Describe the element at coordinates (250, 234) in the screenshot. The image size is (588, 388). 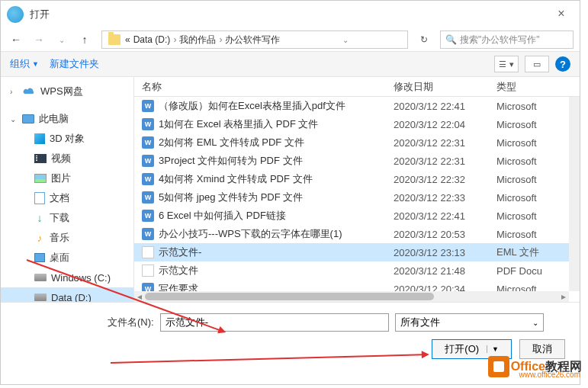
I see `file-name: 办公小技巧---WPS下载的云字体在哪里(1)` at that location.